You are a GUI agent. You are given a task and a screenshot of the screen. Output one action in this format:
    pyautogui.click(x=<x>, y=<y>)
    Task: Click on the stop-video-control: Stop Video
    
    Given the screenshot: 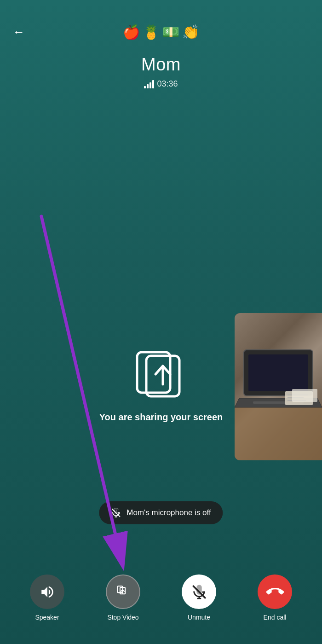 What is the action you would take?
    pyautogui.click(x=123, y=598)
    